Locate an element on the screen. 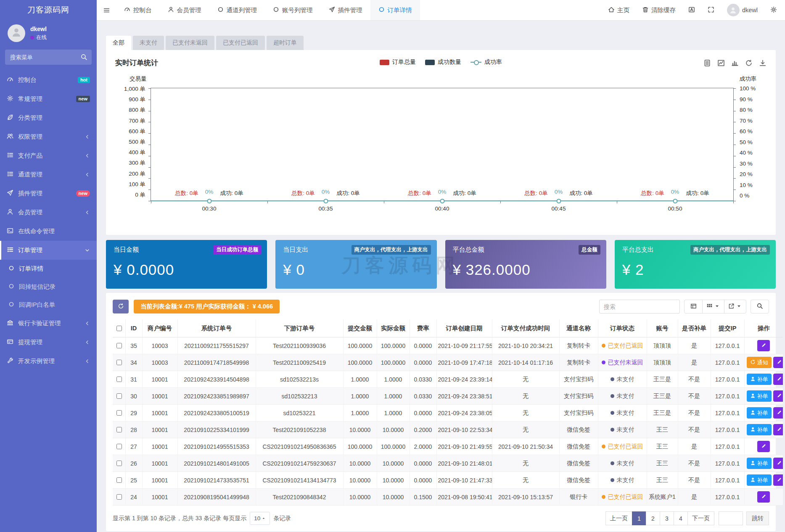  y-tick-label: 10 % is located at coordinates (746, 185).